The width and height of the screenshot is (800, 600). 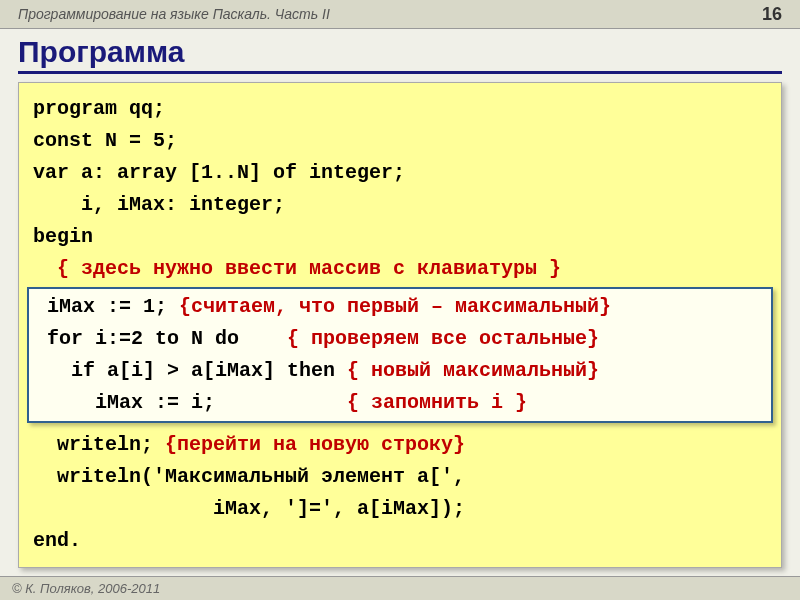 I want to click on code-comment: {перейти на новую строку}, so click(x=315, y=444).